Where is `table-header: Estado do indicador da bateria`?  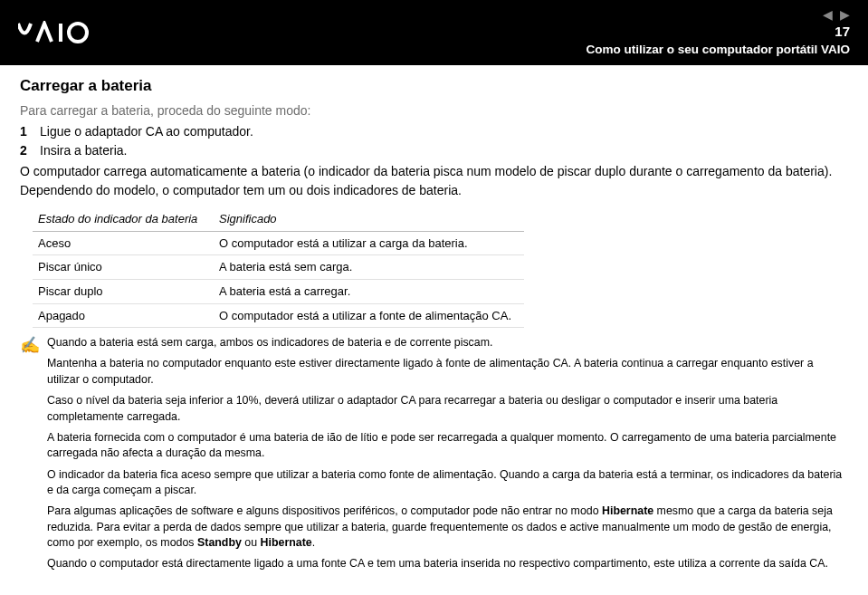
table-header: Estado do indicador da bateria is located at coordinates (123, 219).